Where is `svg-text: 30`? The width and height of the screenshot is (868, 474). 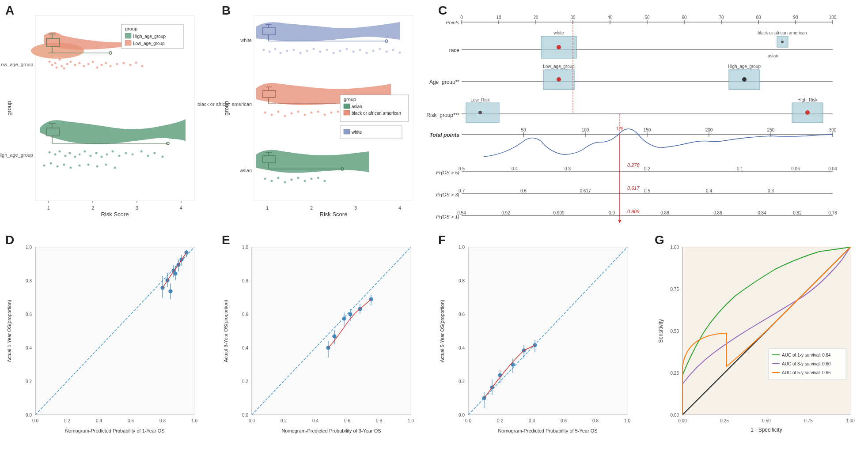
svg-text: 30 is located at coordinates (573, 18).